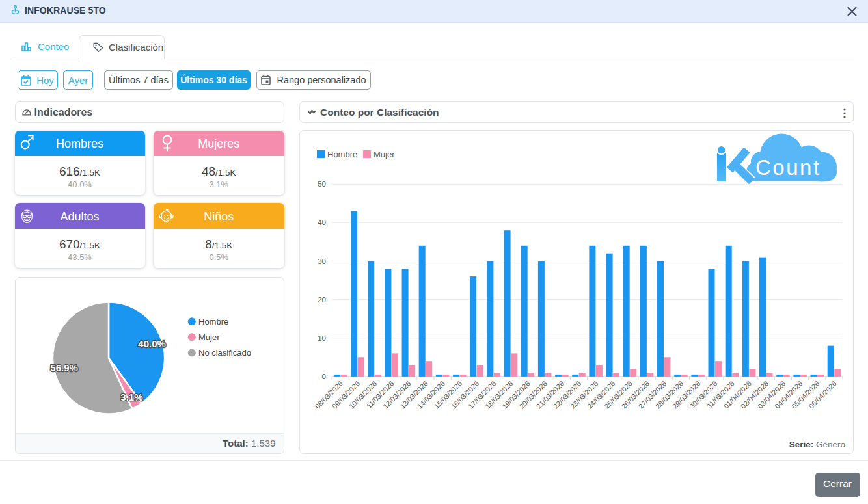  Describe the element at coordinates (789, 166) in the screenshot. I see `svg-text: Count` at that location.